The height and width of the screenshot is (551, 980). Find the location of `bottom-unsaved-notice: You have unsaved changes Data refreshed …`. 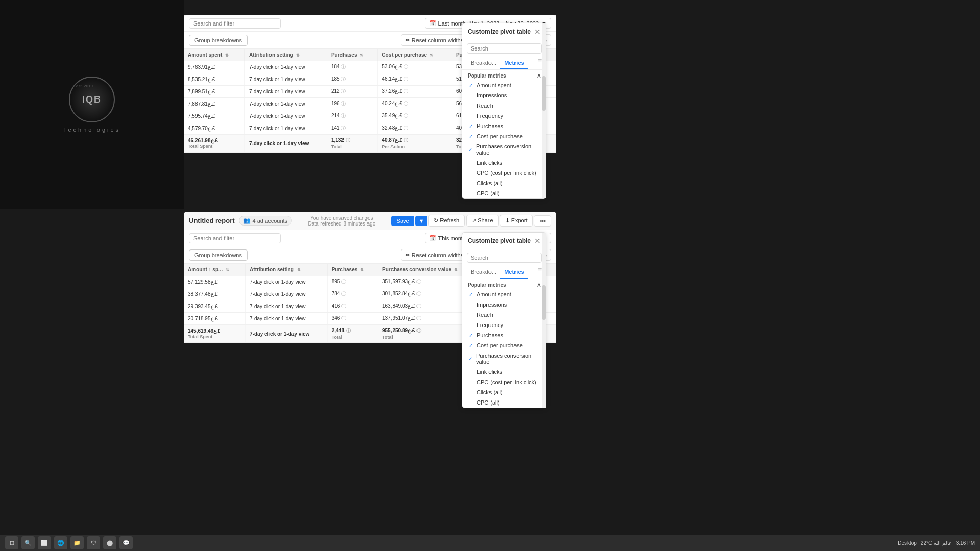

bottom-unsaved-notice: You have unsaved changes Data refreshed … is located at coordinates (342, 221).